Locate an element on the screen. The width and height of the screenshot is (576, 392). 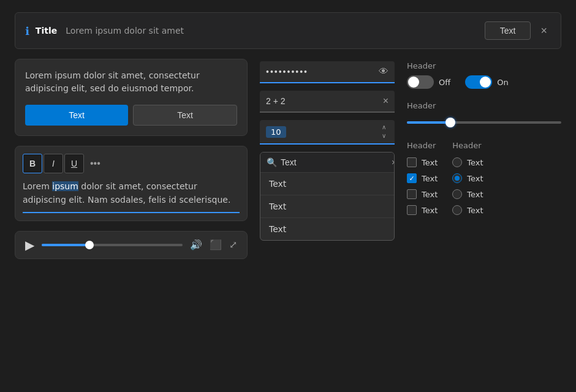
editor-cursor-line is located at coordinates (131, 213).